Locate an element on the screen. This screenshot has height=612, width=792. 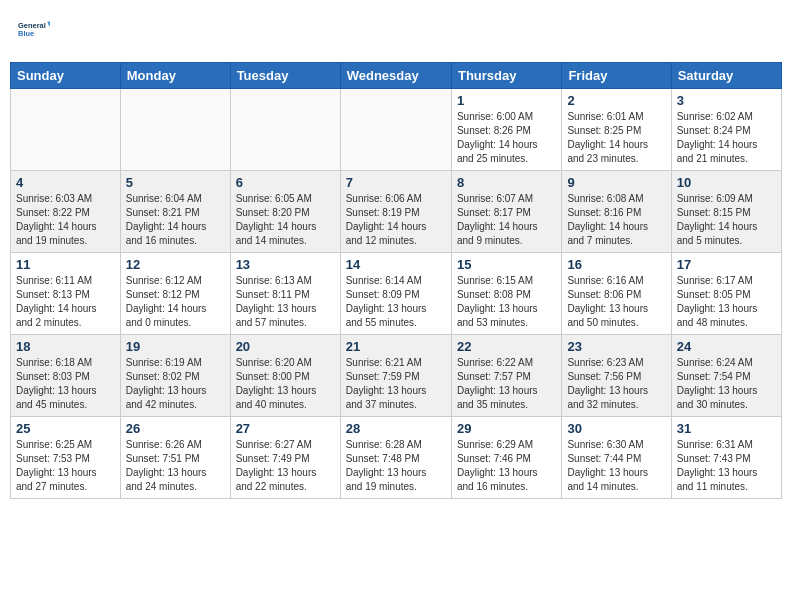
day-info: Sunrise: 6:17 AM Sunset: 8:05 PM Dayligh… is located at coordinates (726, 302).